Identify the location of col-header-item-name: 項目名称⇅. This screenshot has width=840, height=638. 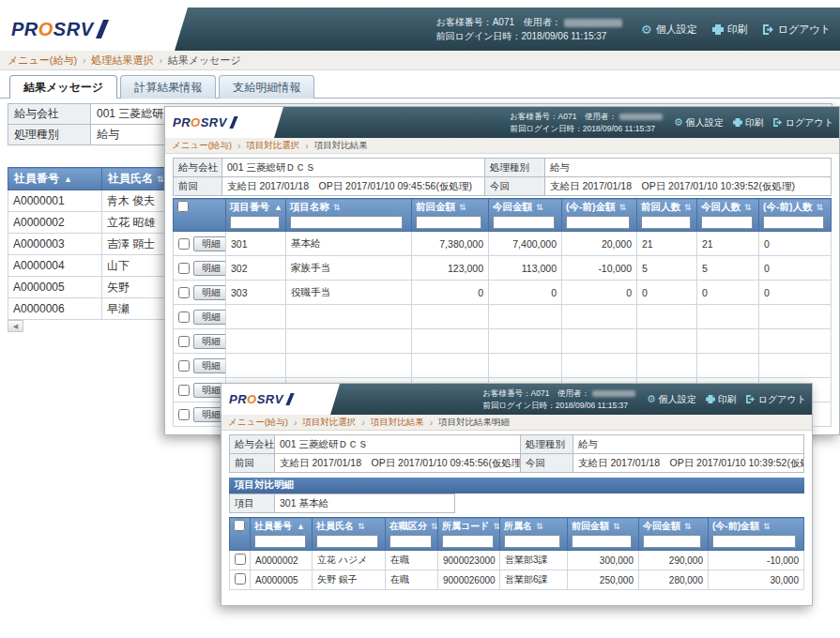
(349, 216).